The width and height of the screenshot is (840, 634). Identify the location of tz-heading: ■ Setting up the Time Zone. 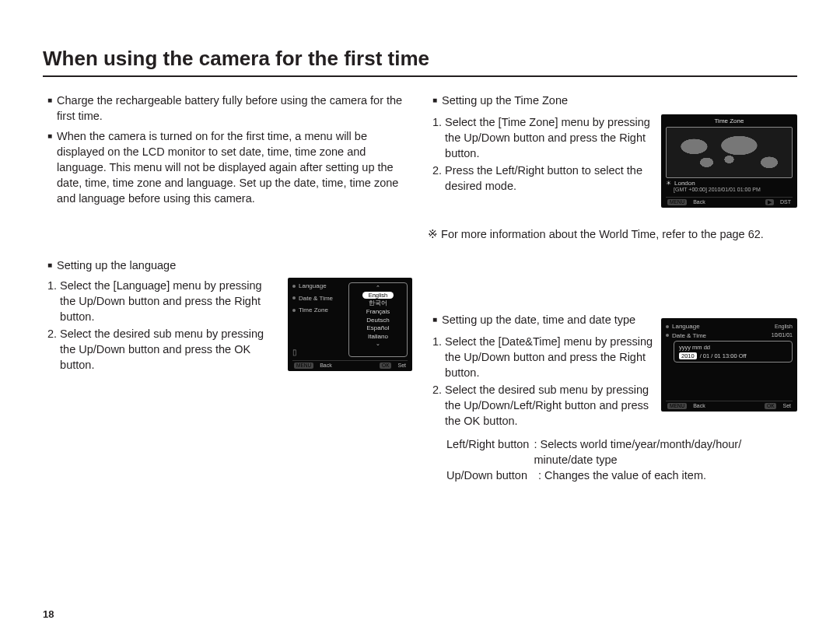
(543, 100).